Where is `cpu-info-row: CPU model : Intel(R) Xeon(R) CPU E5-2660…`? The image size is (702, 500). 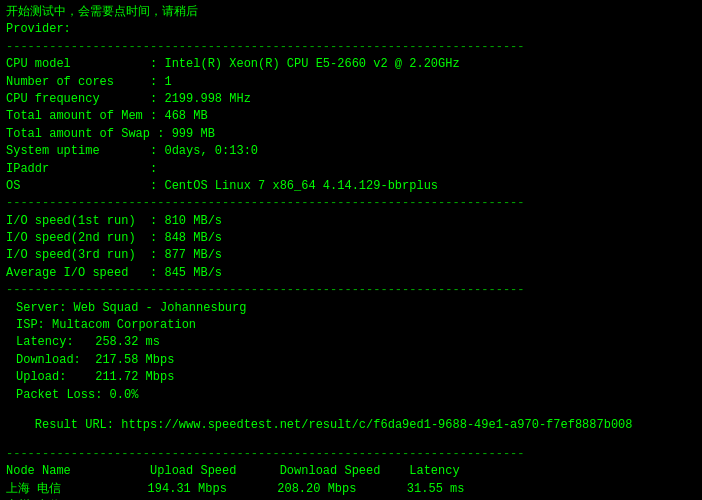
cpu-info-row: CPU model : Intel(R) Xeon(R) CPU E5-2660… is located at coordinates (351, 64).